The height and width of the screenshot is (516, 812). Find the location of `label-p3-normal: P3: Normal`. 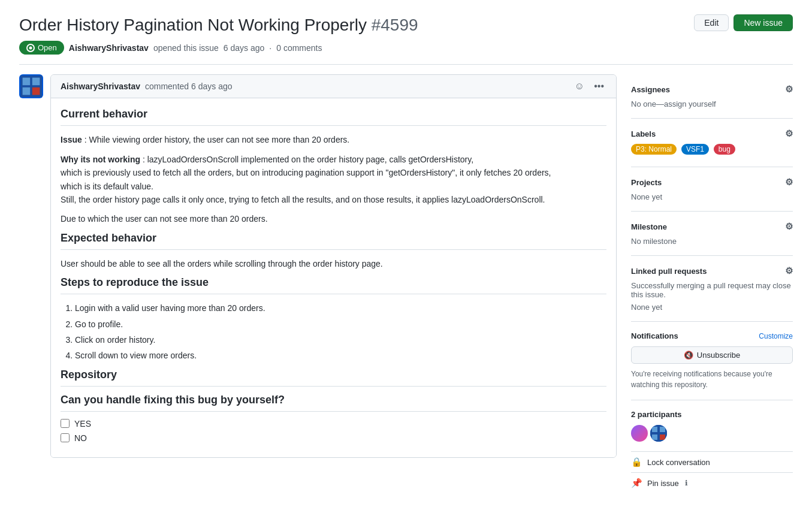

label-p3-normal: P3: Normal is located at coordinates (654, 149).